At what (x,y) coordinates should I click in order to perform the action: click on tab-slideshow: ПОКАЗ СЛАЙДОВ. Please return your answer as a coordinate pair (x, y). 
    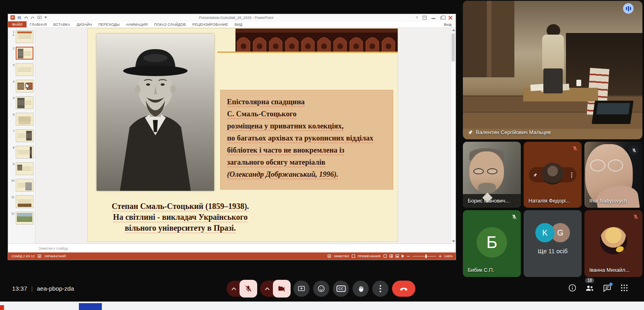
    Looking at the image, I should click on (170, 24).